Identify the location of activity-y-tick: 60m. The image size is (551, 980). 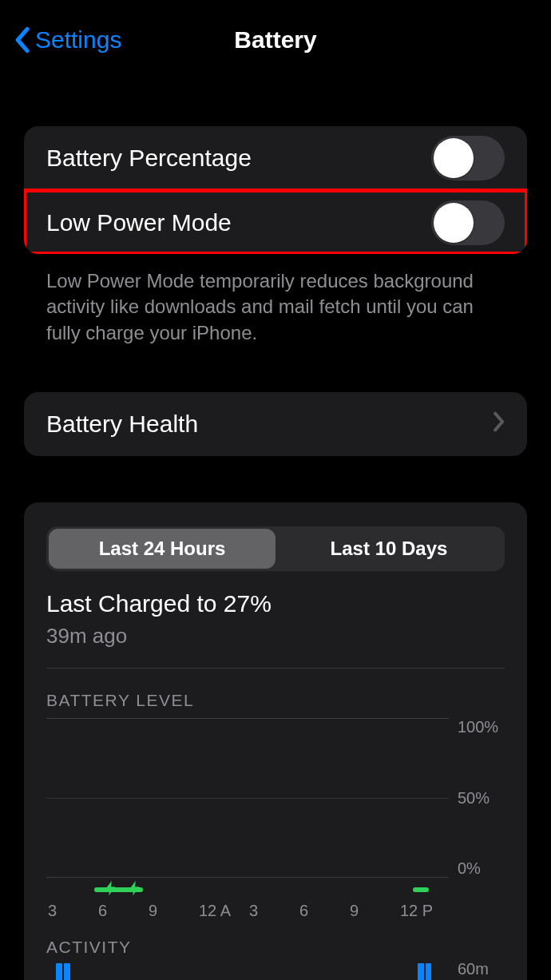
(479, 970).